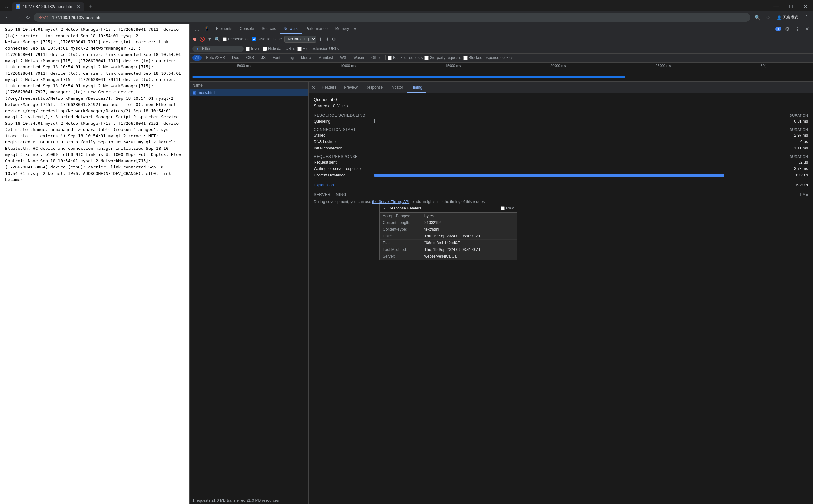 Image resolution: width=813 pixels, height=504 pixels. Describe the element at coordinates (207, 29) in the screenshot. I see `device-toolbar-icon: 📱` at that location.